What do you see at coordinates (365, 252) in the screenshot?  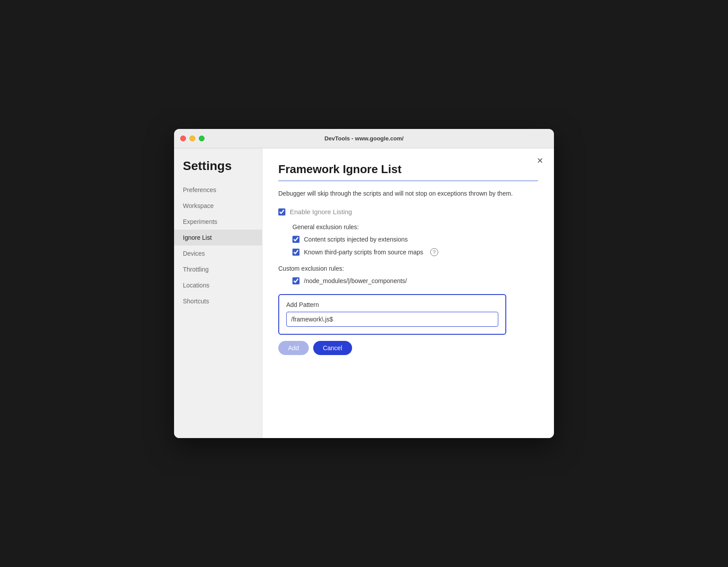 I see `rule2-label: Known third-party scripts from source ma…` at bounding box center [365, 252].